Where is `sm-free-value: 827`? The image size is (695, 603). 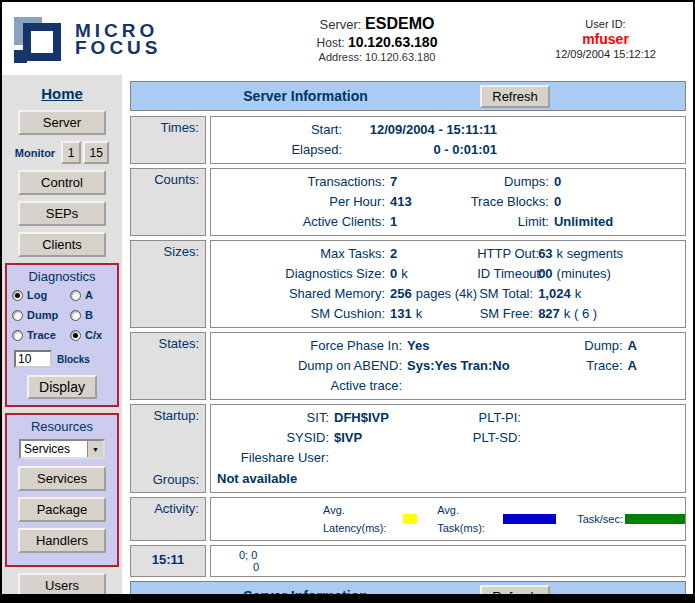 sm-free-value: 827 is located at coordinates (549, 314).